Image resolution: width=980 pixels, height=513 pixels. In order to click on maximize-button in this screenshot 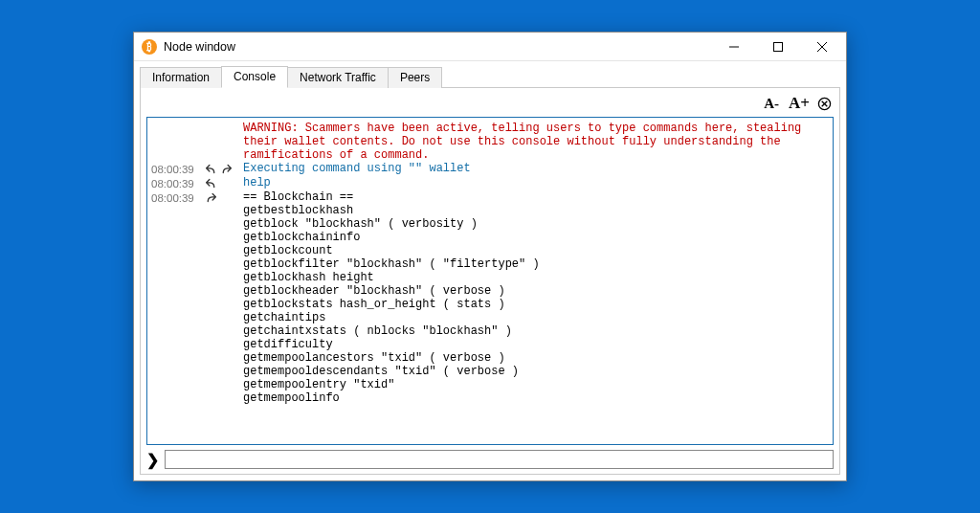, I will do `click(778, 46)`.